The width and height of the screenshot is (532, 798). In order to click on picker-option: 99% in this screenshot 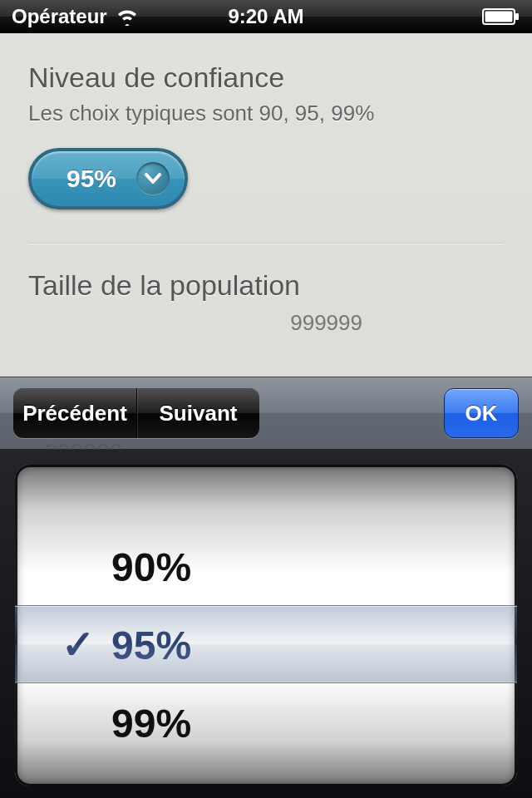, I will do `click(151, 723)`.